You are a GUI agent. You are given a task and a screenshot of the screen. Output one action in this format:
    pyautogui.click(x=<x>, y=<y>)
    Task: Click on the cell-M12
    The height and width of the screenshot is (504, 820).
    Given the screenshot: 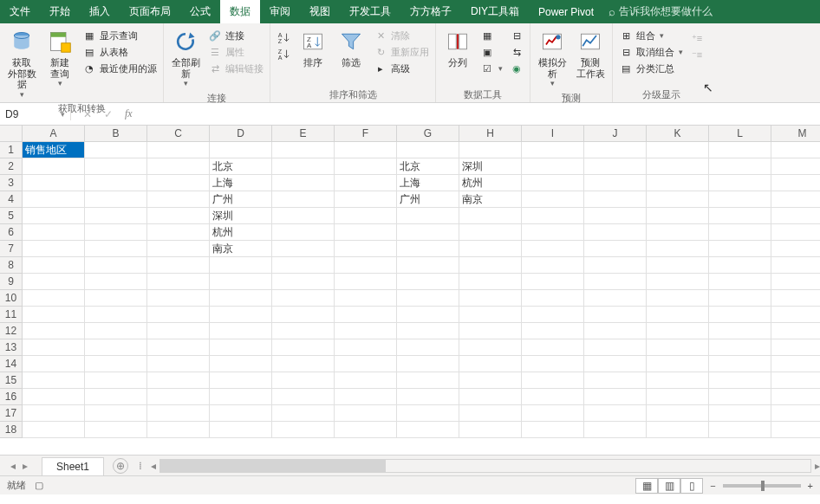 What is the action you would take?
    pyautogui.click(x=796, y=331)
    